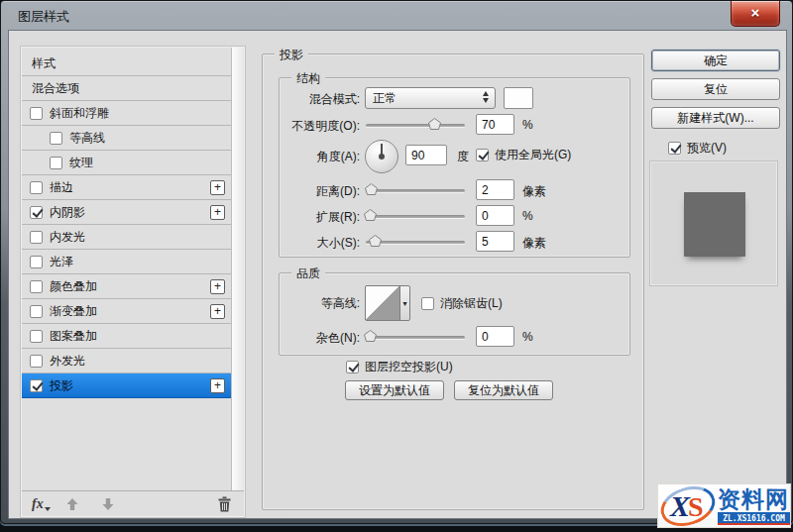 The width and height of the screenshot is (793, 532). What do you see at coordinates (38, 504) in the screenshot?
I see `fx-menu-button: fx` at bounding box center [38, 504].